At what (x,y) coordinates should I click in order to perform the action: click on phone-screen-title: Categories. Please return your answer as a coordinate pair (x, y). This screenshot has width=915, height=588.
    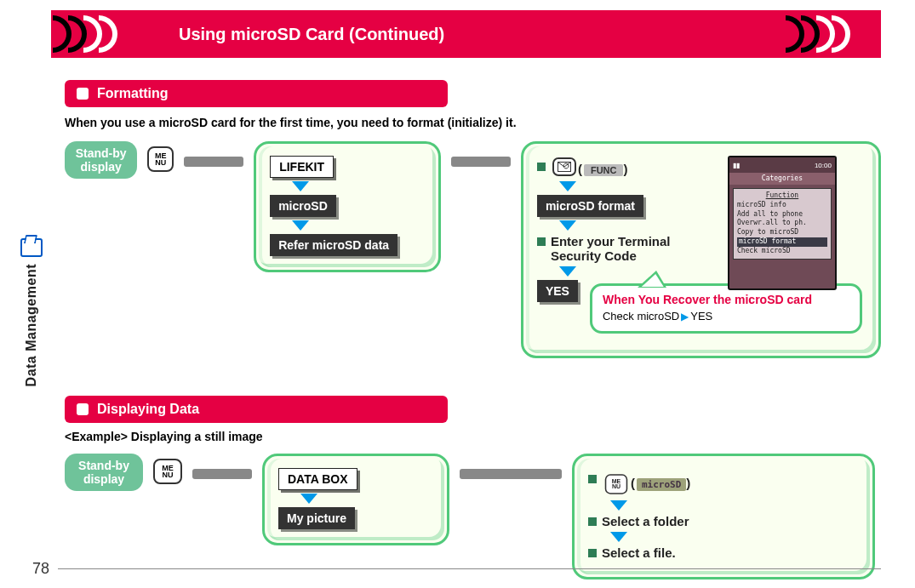
    Looking at the image, I should click on (782, 179).